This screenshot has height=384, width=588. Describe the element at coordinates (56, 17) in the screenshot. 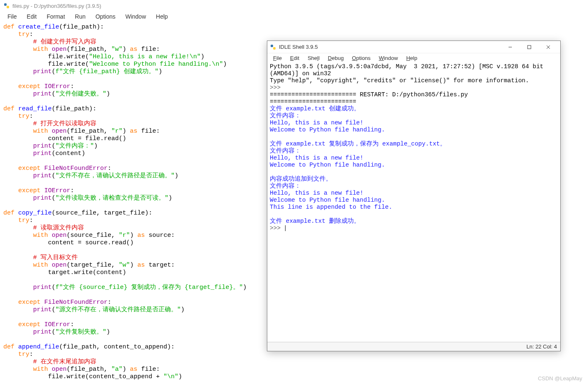

I see `menu-format: Format` at that location.